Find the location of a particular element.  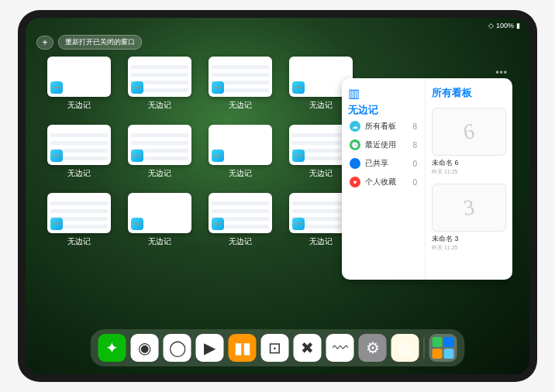

dock-app-quark: ◯ is located at coordinates (178, 348).